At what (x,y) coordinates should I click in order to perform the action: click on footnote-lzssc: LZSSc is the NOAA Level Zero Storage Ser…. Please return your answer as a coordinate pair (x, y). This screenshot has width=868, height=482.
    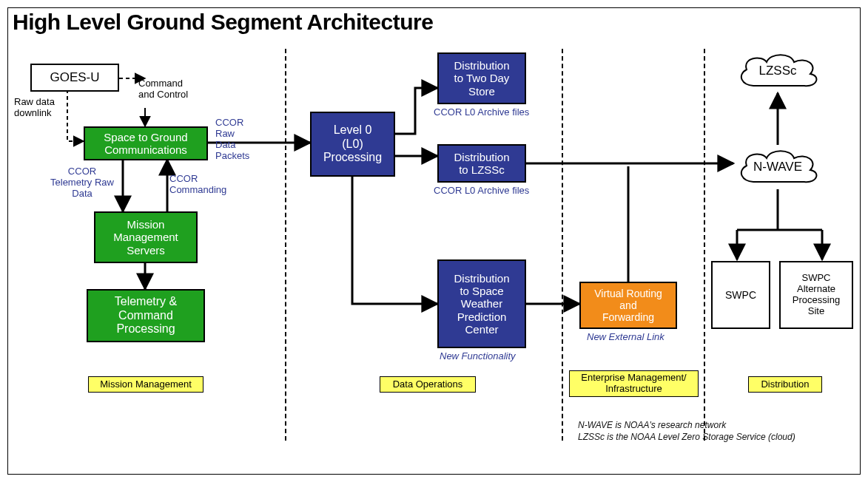
    Looking at the image, I should click on (687, 438).